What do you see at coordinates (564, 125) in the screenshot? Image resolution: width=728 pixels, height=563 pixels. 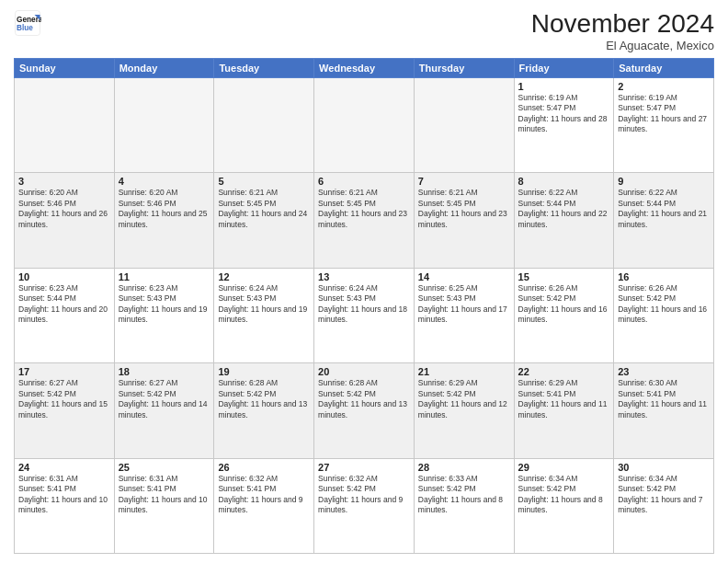 I see `table-row: 1Sunrise: 6:19 AM Sunset: 5:47 PM Daylig…` at bounding box center [564, 125].